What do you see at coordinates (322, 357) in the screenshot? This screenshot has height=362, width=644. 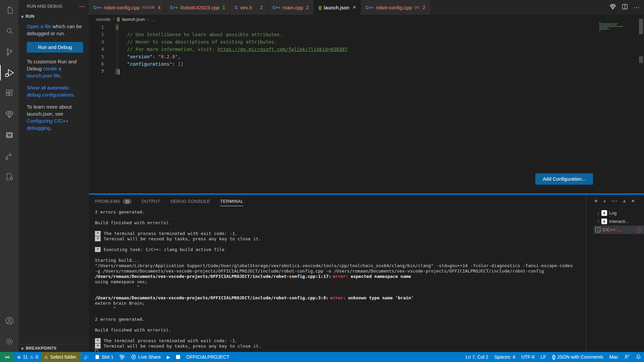 I see `status-bar: >< ⊗ 11 ⚠ 0 ⚠ Select folder. Slot 1 Live…` at bounding box center [322, 357].